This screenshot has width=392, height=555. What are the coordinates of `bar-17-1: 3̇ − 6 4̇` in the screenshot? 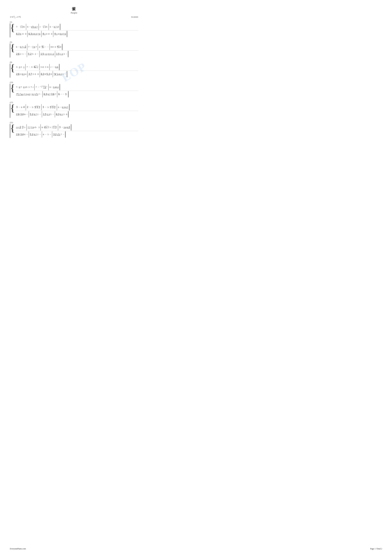 It's located at (21, 107).